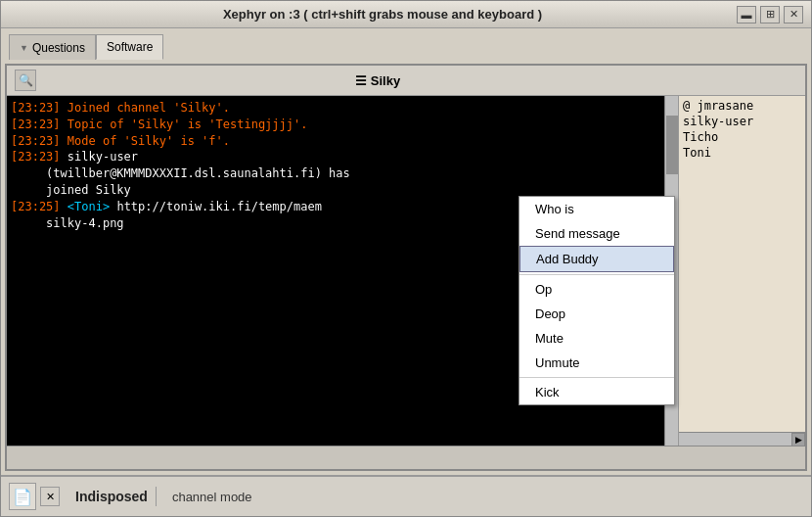 The width and height of the screenshot is (812, 517). Describe the element at coordinates (336, 108) in the screenshot. I see `msg-1: [23:23] Joined channel 'Silky'.` at that location.